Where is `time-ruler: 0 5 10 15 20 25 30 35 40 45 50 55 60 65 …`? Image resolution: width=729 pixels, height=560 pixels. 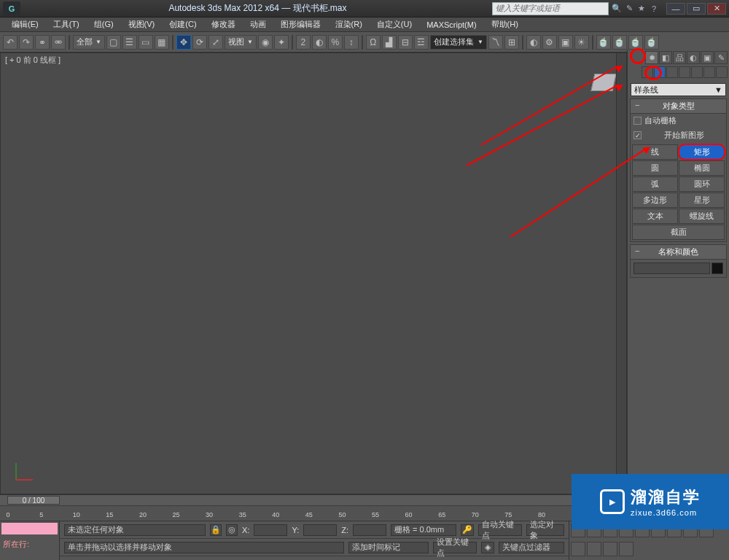 time-ruler: 0 5 10 15 20 25 30 35 40 45 50 55 60 65 … is located at coordinates (313, 513).